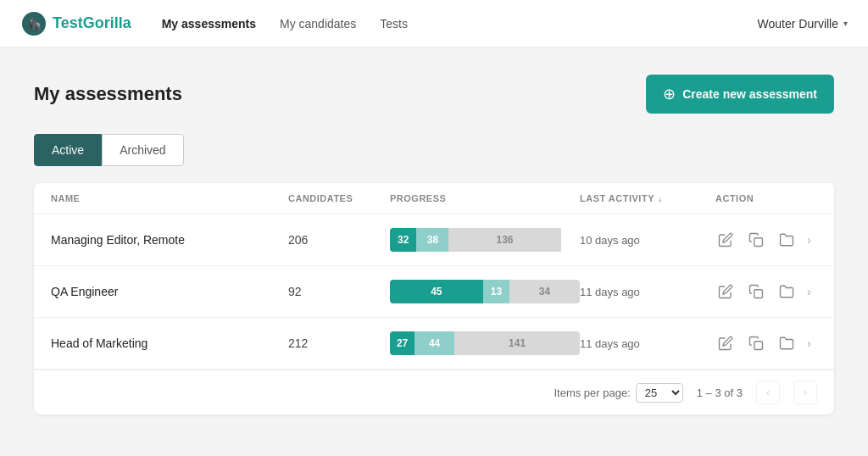 The width and height of the screenshot is (868, 456). I want to click on page-title: My assessments, so click(108, 94).